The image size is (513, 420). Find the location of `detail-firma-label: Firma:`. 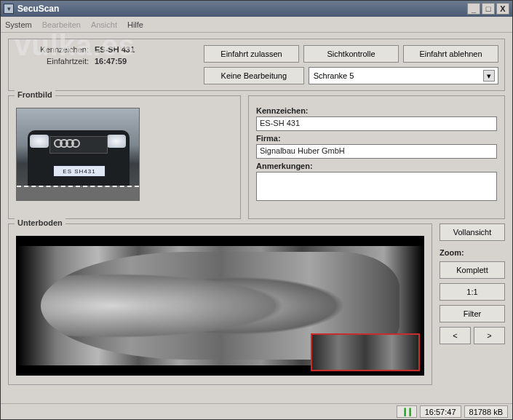

detail-firma-label: Firma: is located at coordinates (377, 138).